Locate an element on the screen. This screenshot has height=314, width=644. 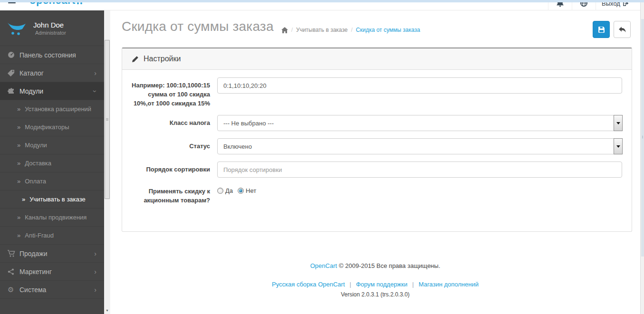
window-scrollbar-thumb is located at coordinates (643, 138).